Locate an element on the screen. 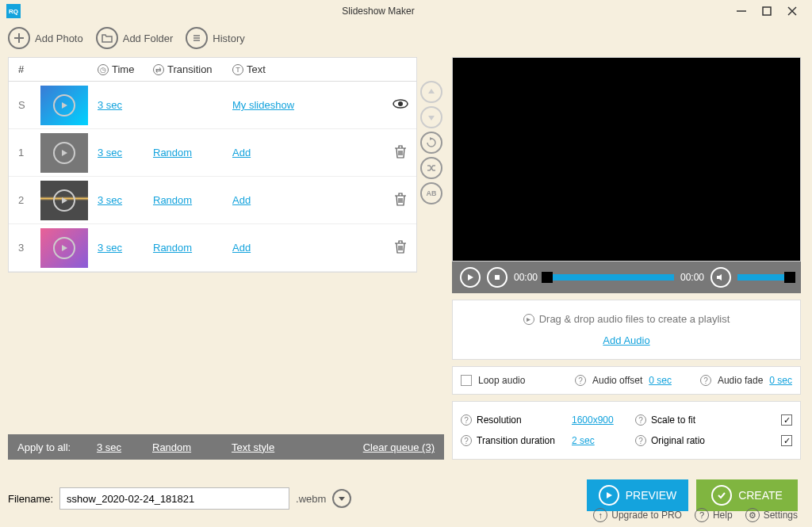 This screenshot has height=527, width=812. add-folder-label: Add Folder is located at coordinates (148, 38).